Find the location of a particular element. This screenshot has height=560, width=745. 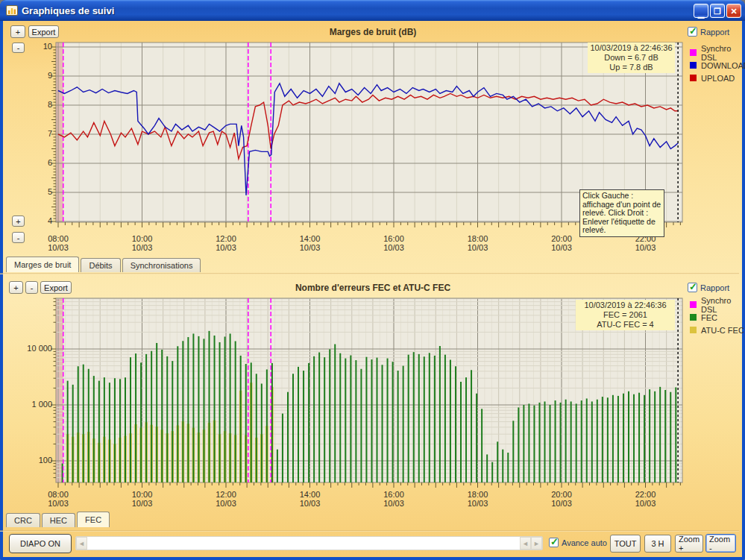

y-tick-label: 5 is located at coordinates (37, 192).